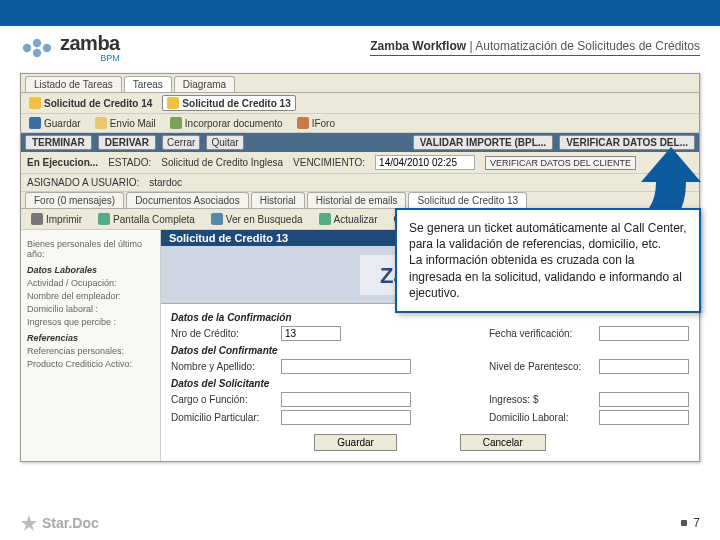  Describe the element at coordinates (37, 48) in the screenshot. I see `zamba-logo-icon` at that location.